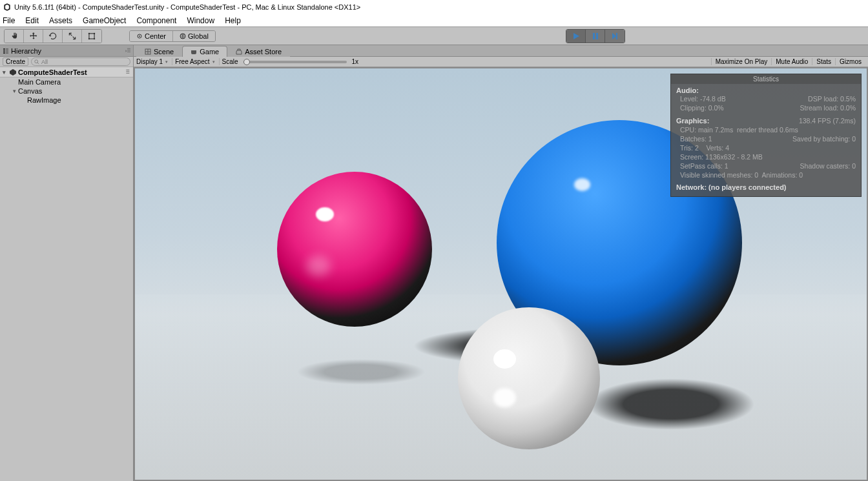 The image size is (868, 481). Describe the element at coordinates (9, 21) in the screenshot. I see `menu-file: File` at that location.